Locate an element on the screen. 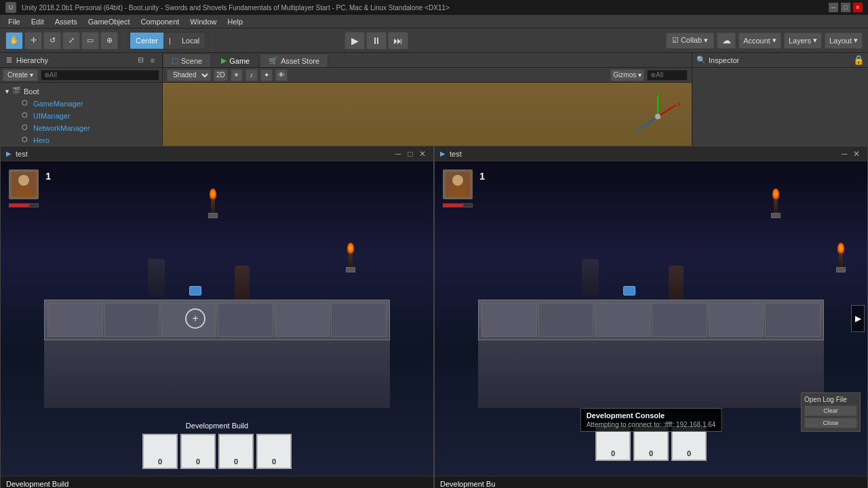  scene-toolbar: Shaded 2D ☀ ♪ ✦ 👁 Gizmos ▾ is located at coordinates (427, 75).